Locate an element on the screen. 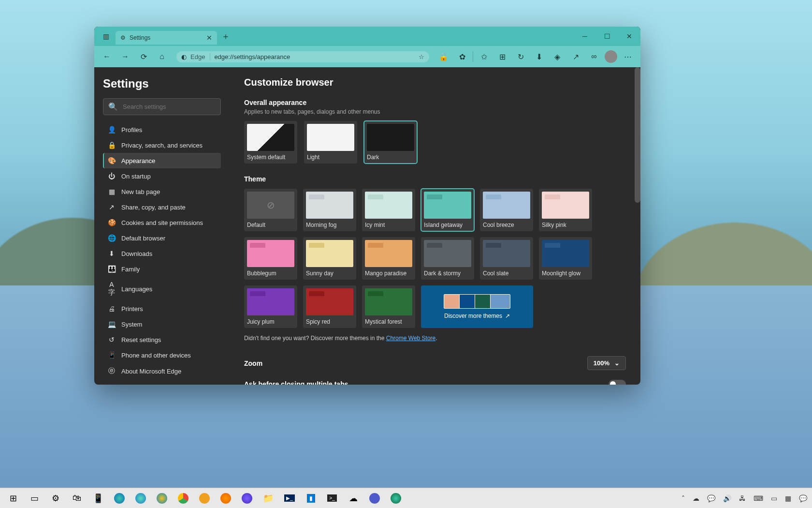  sidebar-item-phone-and-other-devices: 📱Phone and other devices is located at coordinates (162, 355).